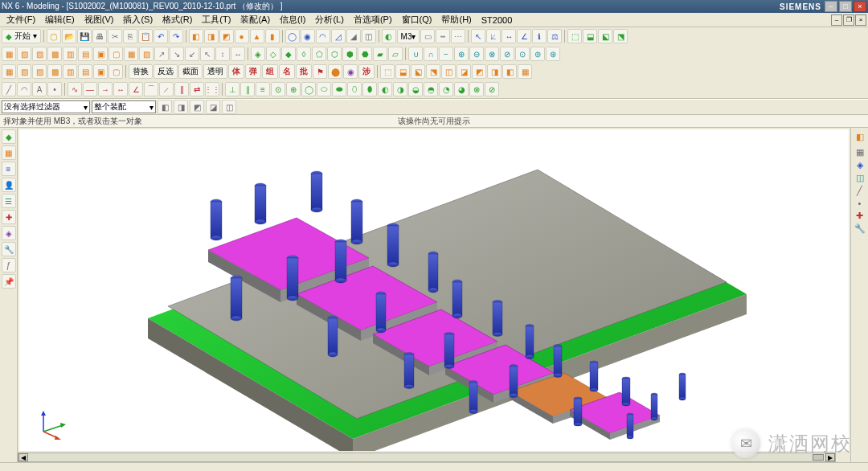  I want to click on start-menu-button: ◆ 开始 ▾, so click(21, 36).